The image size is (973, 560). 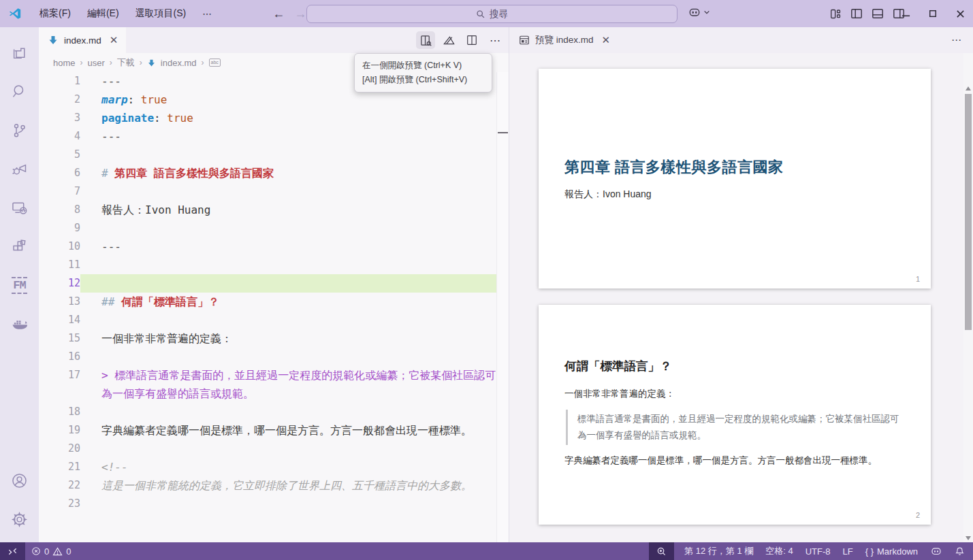 What do you see at coordinates (268, 118) in the screenshot?
I see `code-line-3: 3paginate: true` at bounding box center [268, 118].